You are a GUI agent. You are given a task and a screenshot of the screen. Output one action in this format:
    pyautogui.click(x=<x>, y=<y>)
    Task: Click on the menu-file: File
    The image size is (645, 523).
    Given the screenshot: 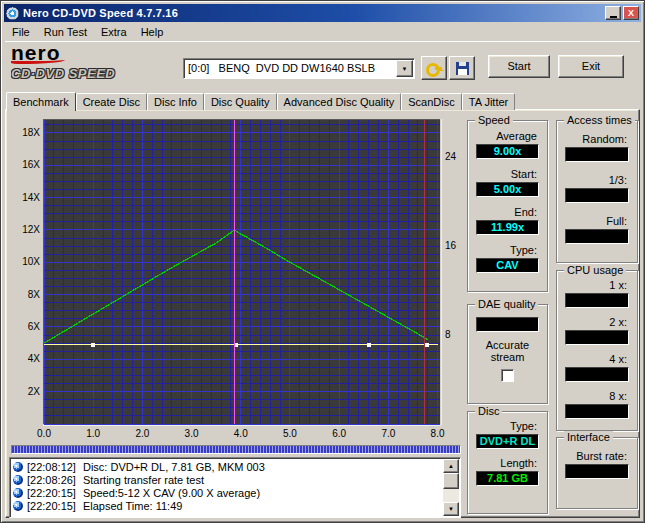 What is the action you would take?
    pyautogui.click(x=21, y=32)
    